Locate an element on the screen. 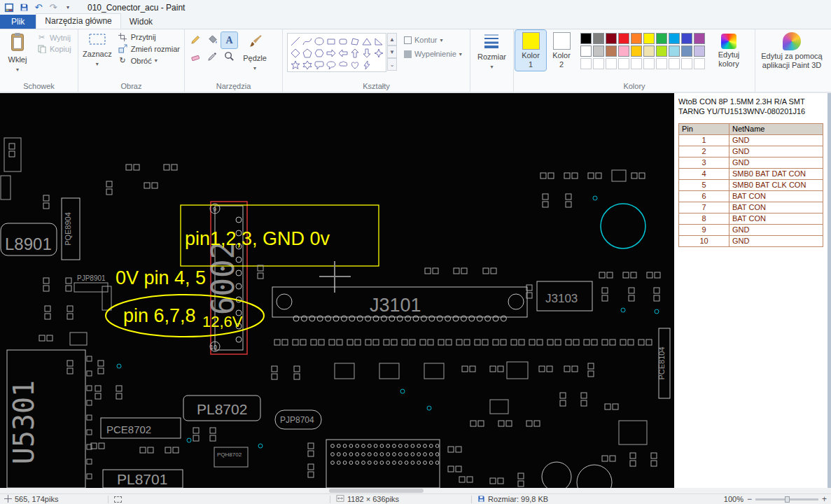 Image resolution: width=831 pixels, height=504 pixels. shapes-scroll-up-icon: ▲ is located at coordinates (392, 39).